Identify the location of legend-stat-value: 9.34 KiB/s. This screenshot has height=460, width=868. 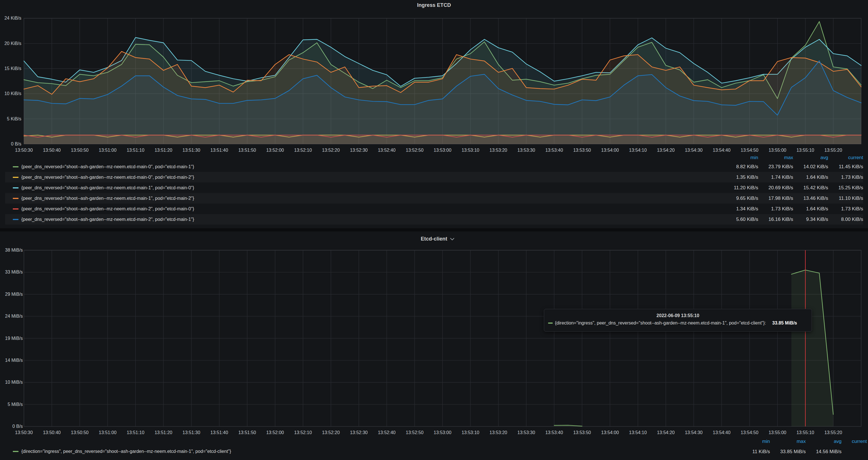
(811, 219).